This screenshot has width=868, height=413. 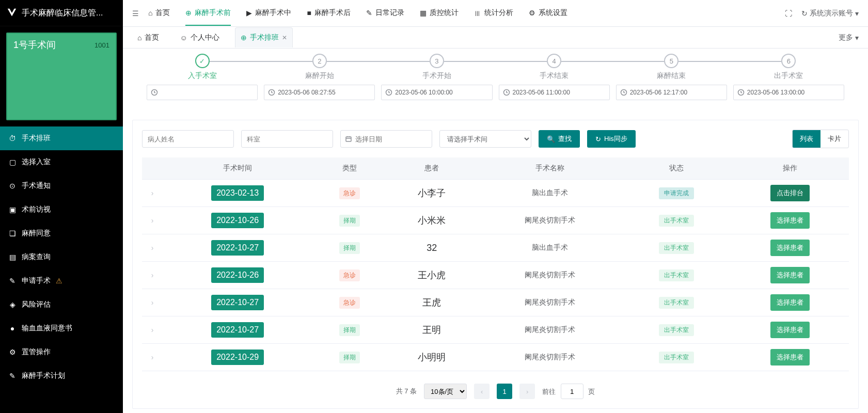 What do you see at coordinates (12, 352) in the screenshot?
I see `menu-icon: ⚙` at bounding box center [12, 352].